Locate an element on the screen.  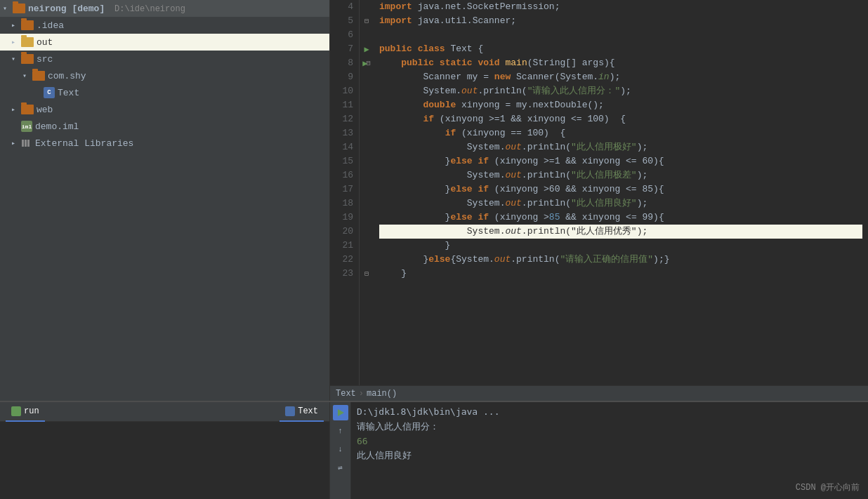
code-line-5: import java.util.Scanner; is located at coordinates (621, 21).